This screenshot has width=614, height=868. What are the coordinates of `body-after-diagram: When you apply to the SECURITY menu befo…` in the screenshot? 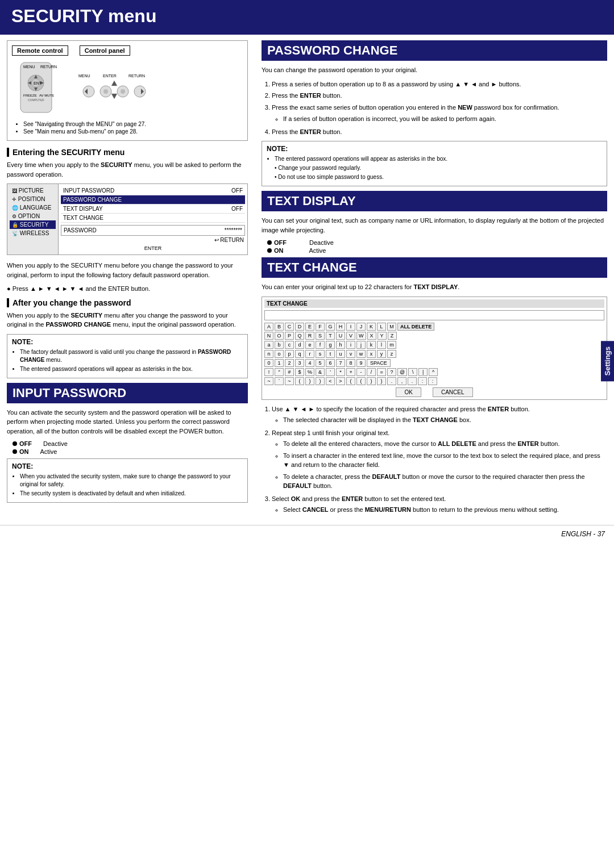 It's located at (127, 270).